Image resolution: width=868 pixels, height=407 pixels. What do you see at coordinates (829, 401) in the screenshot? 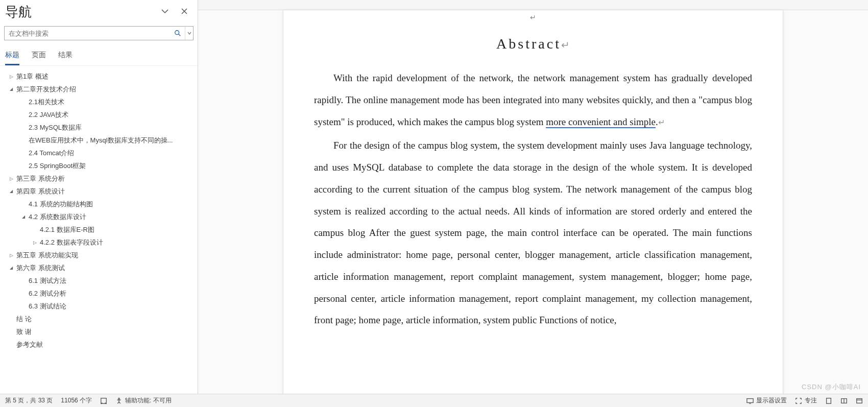
I see `view-print-layout-icon` at bounding box center [829, 401].